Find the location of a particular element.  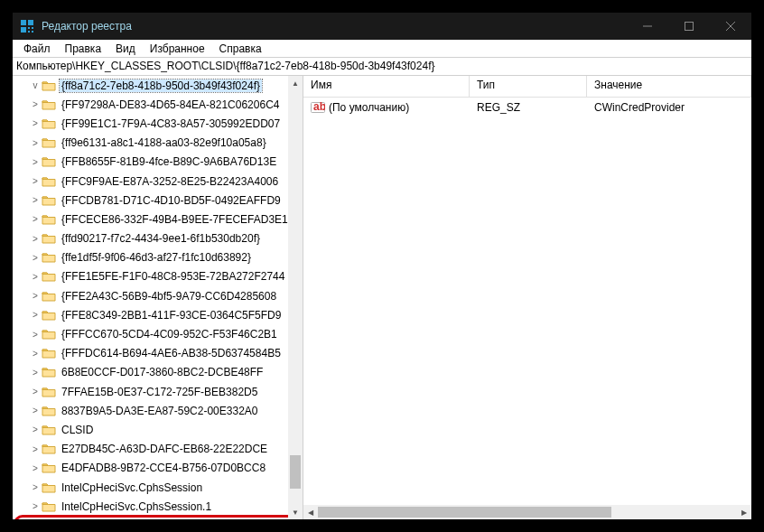

tree-item: >{ff9e6131-a8c1-4188-aa03-82e9f10a05a8} is located at coordinates (157, 143).